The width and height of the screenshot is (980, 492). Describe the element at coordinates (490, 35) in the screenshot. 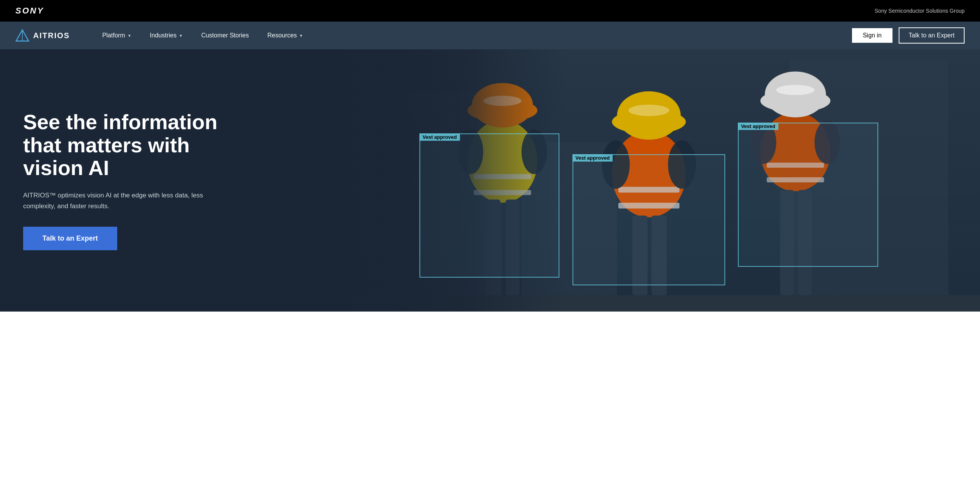

I see `nav-bar: AITRIOS Platform ▼ Industries ▼ Customer…` at that location.